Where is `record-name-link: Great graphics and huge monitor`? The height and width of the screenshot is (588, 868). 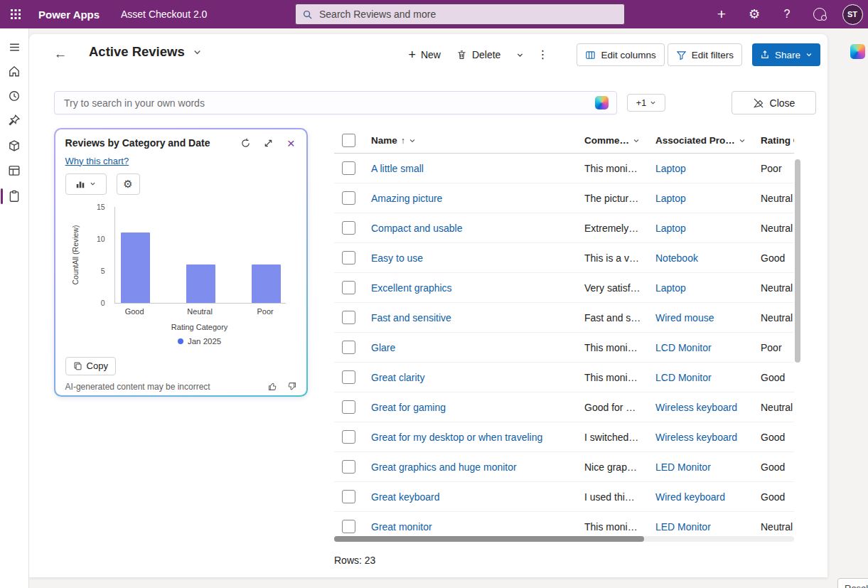
record-name-link: Great graphics and huge monitor is located at coordinates (444, 467).